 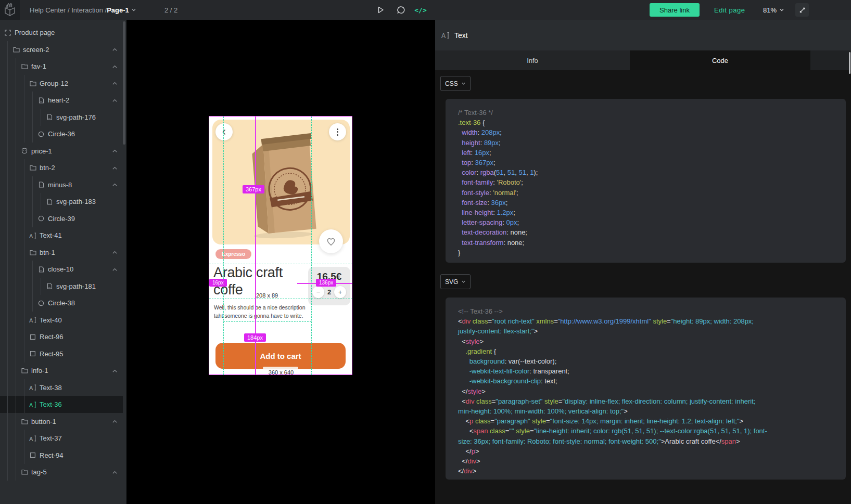 I want to click on layer-item-Text-37: AText-37, so click(x=61, y=438).